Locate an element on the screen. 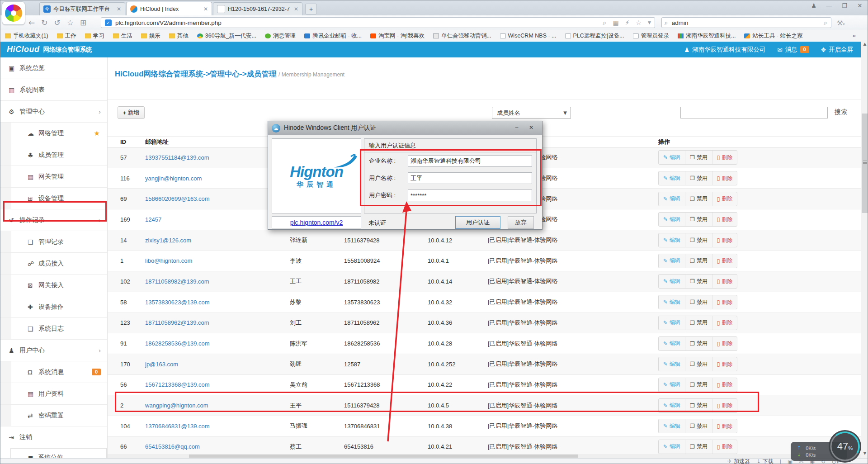 This screenshot has height=464, width=868. bookmark-item: 站长工具 - 站长之家 is located at coordinates (773, 36).